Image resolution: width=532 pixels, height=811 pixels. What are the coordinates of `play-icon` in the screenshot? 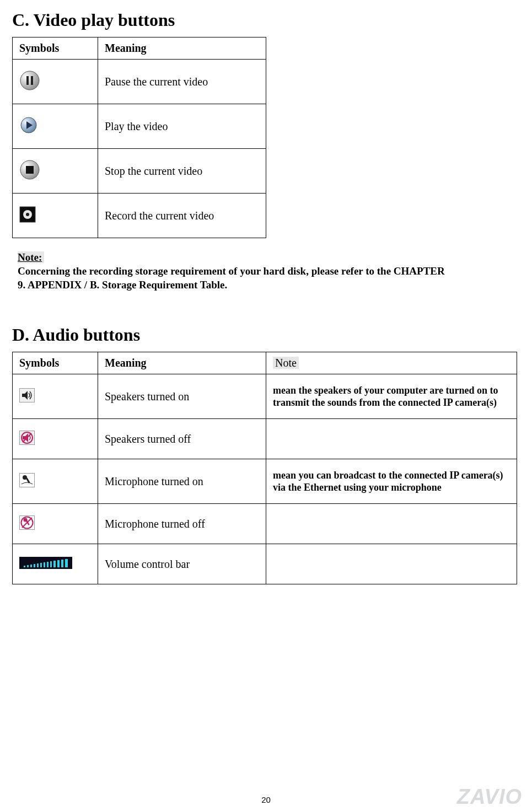 It's located at (29, 127).